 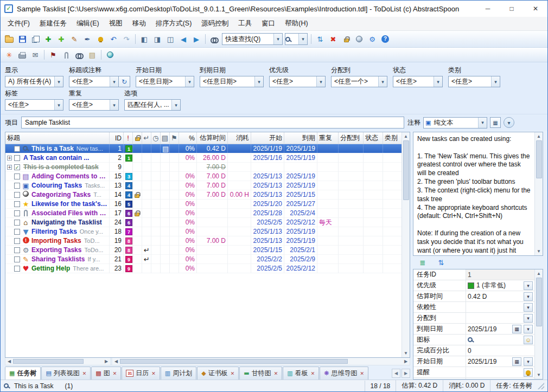 I want to click on new-task-button: ✚, so click(x=48, y=39).